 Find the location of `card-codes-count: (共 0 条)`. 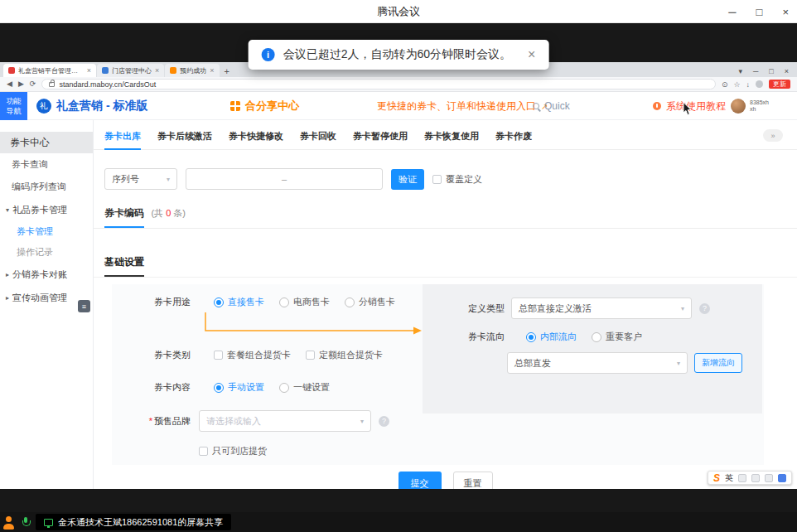

card-codes-count: (共 0 条) is located at coordinates (168, 213).